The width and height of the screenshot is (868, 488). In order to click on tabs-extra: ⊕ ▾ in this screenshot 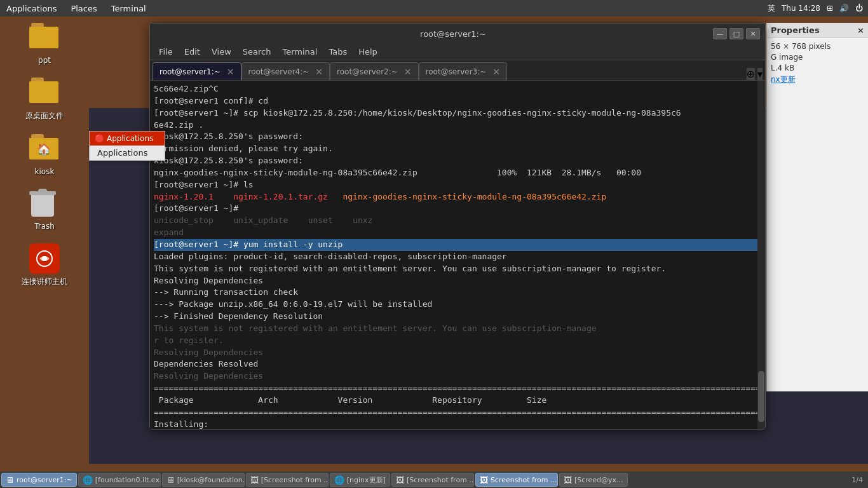, I will do `click(755, 74)`.